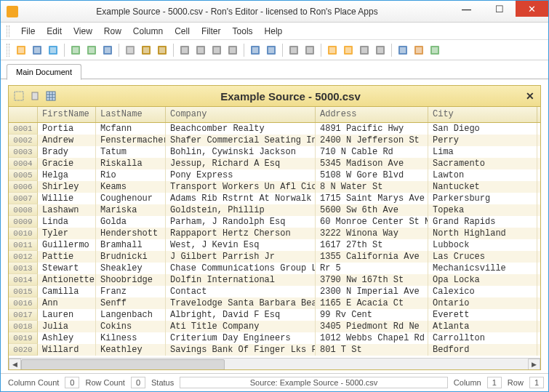  Describe the element at coordinates (332, 50) in the screenshot. I see `edit-icon` at that location.